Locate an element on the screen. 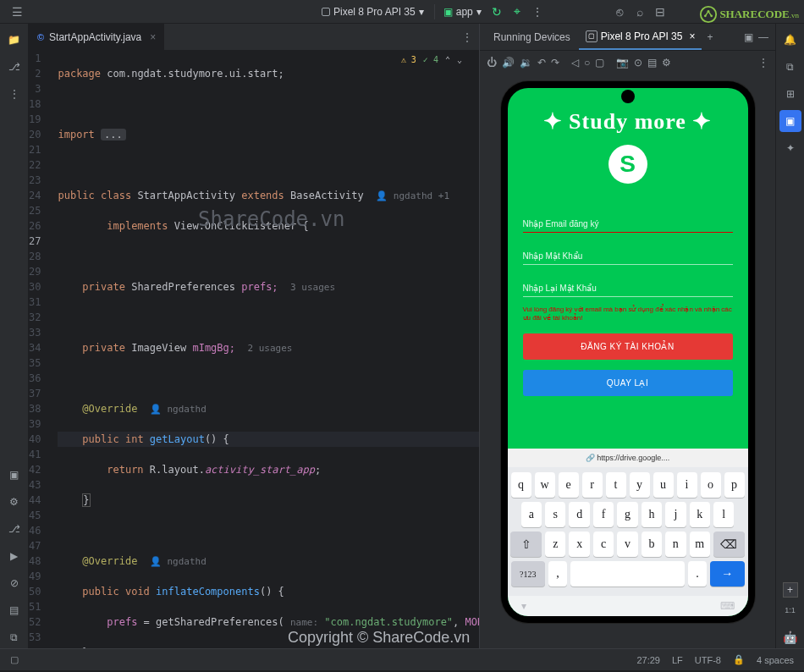 The height and width of the screenshot is (672, 804). git-icon: ⎇ is located at coordinates (14, 529).